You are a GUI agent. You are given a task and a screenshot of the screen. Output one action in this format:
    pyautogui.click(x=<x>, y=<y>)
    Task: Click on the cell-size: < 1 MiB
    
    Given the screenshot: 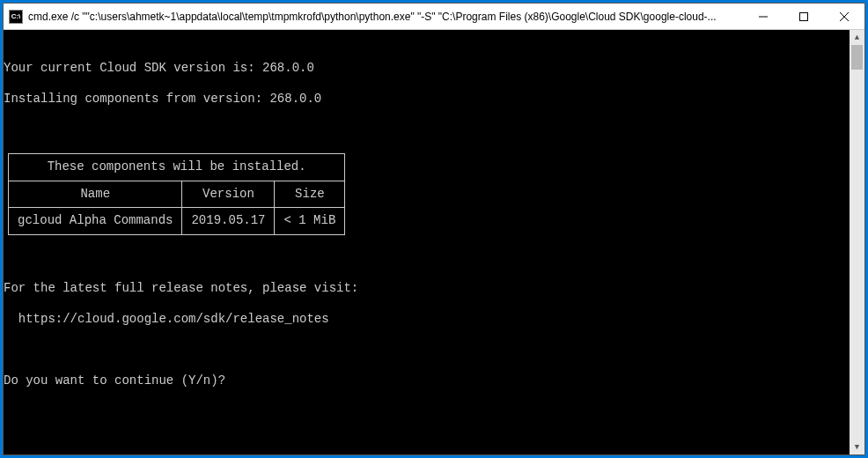 What is the action you would take?
    pyautogui.click(x=310, y=222)
    